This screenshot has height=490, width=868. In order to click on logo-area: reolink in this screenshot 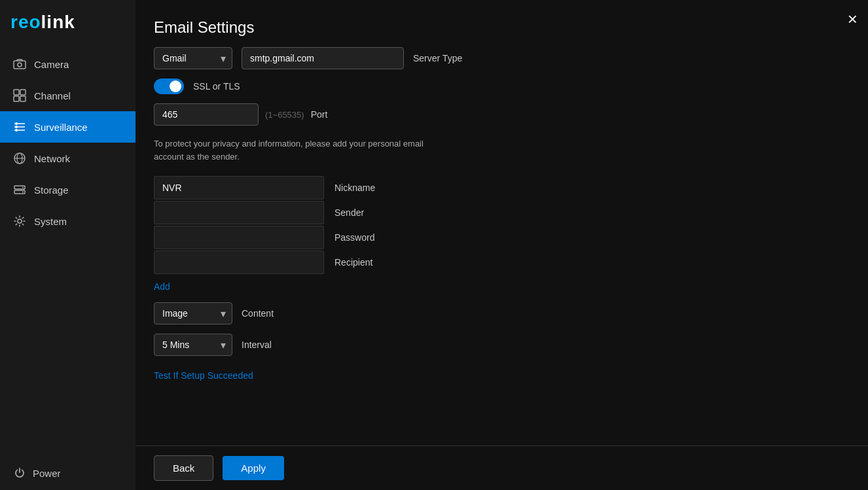, I will do `click(68, 24)`.